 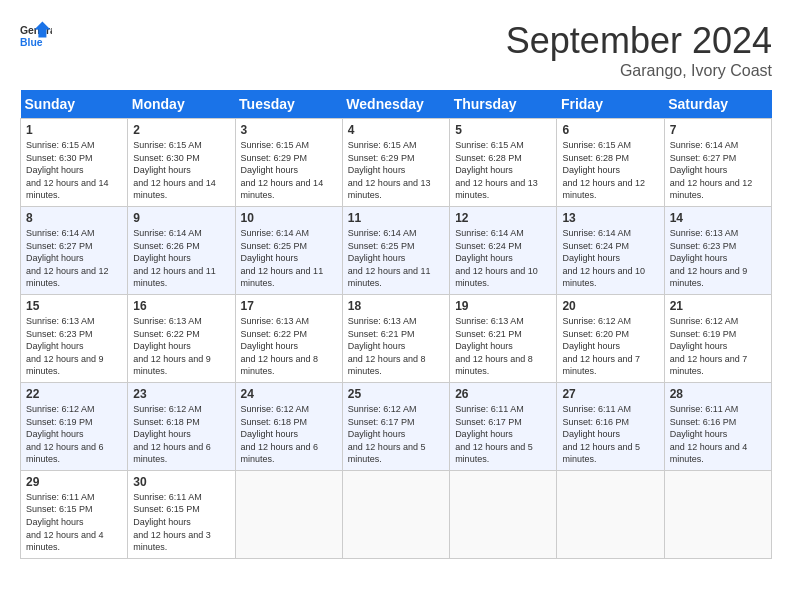 What do you see at coordinates (610, 130) in the screenshot?
I see `day-number: 6` at bounding box center [610, 130].